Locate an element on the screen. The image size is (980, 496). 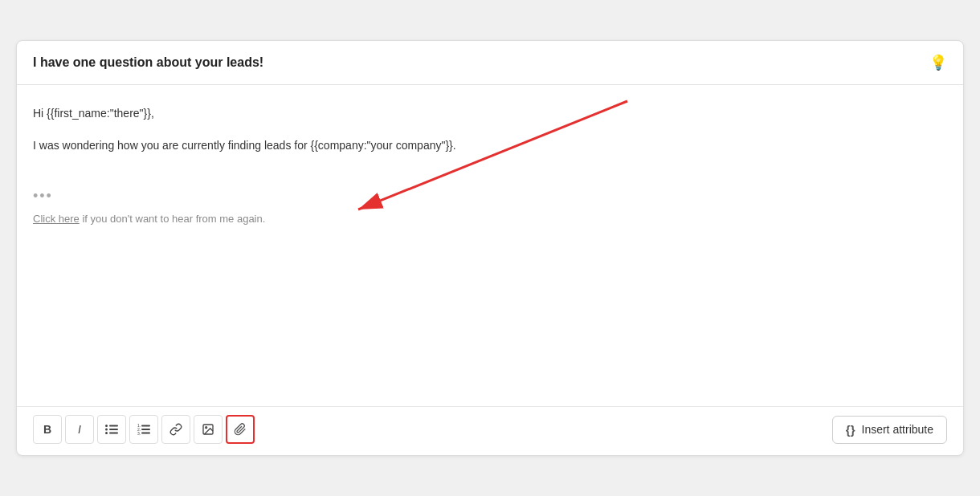
ordered-list-button: 1. 2. 3. is located at coordinates (144, 429).